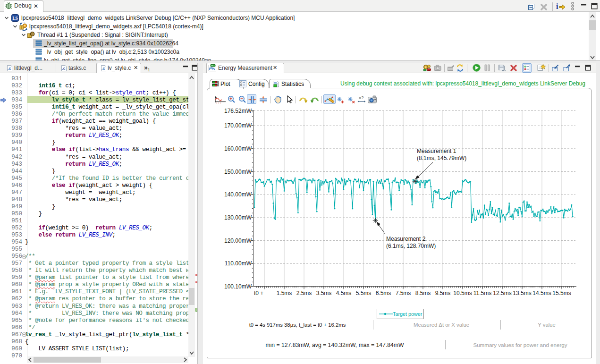 Image resolution: width=600 pixels, height=364 pixels. I want to click on svg-text: 3.5ms, so click(324, 293).